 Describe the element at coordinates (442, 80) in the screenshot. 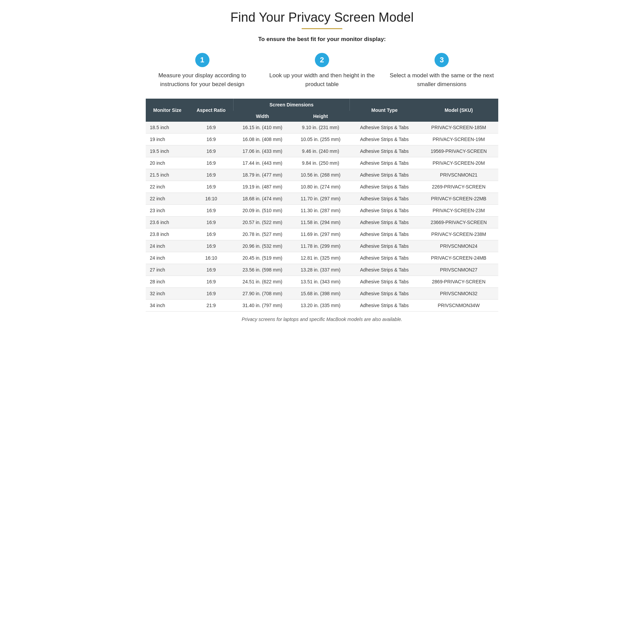

I see `step-3-text: Select a model with the same or the next…` at that location.